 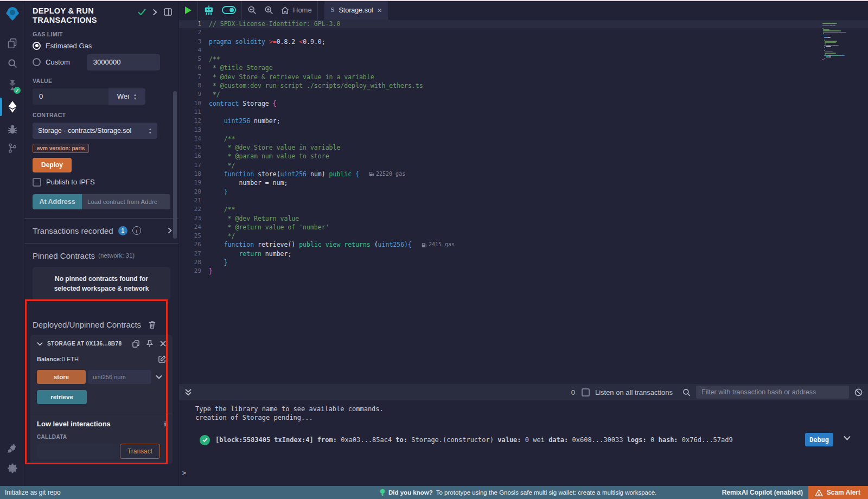 I want to click on code-line: 16 * @param num value to store, so click(x=524, y=156).